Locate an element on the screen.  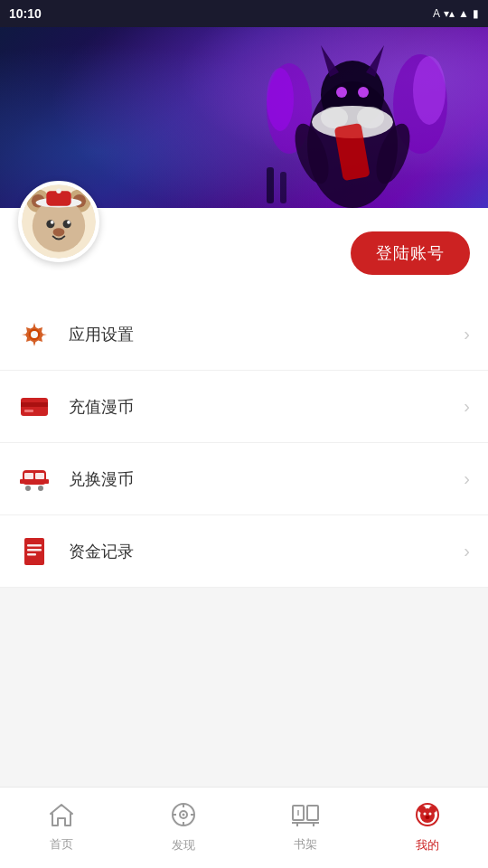
menu-item-settings: 应用设置 › is located at coordinates (244, 335).